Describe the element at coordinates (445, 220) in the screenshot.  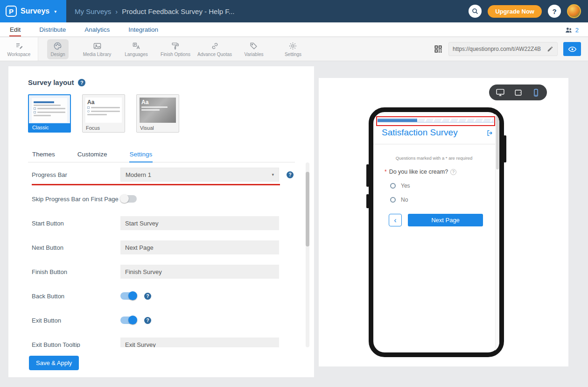
I see `preview-next-page-button: Next Page` at that location.